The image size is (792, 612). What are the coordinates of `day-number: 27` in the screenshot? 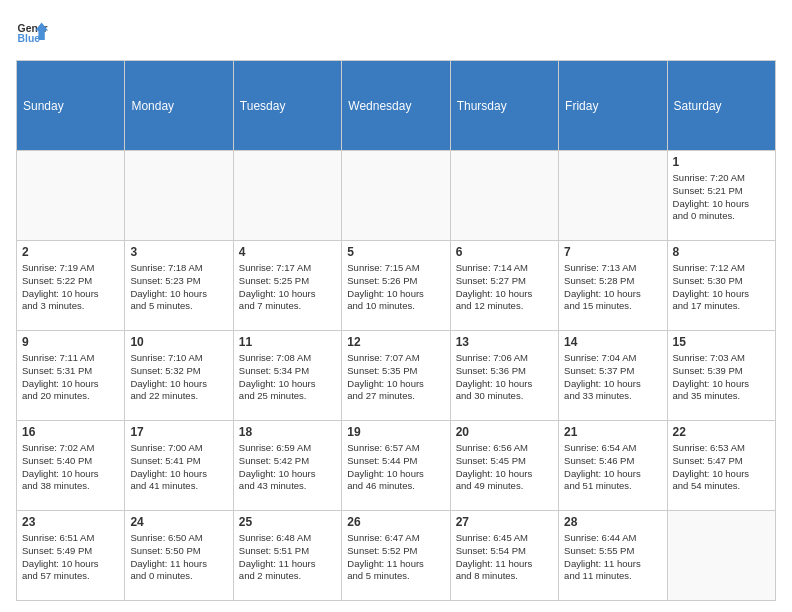 It's located at (504, 522).